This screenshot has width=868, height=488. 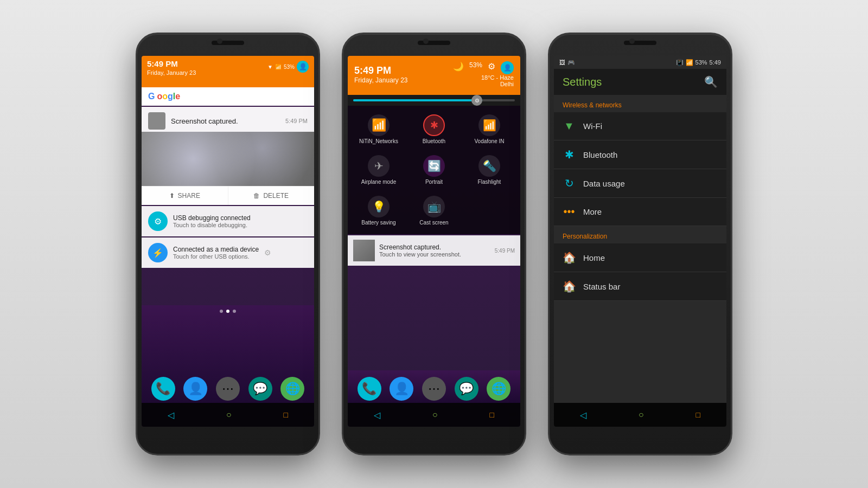 What do you see at coordinates (381, 70) in the screenshot?
I see `qs-time: 5:49 PM` at bounding box center [381, 70].